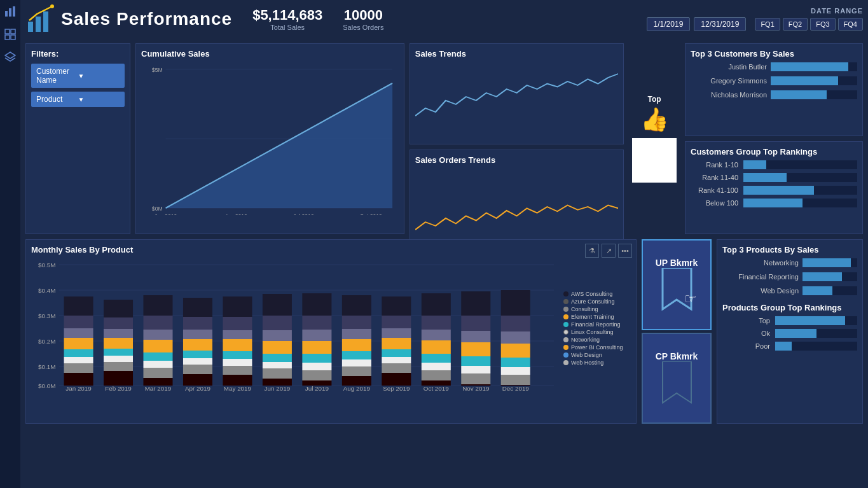 The width and height of the screenshot is (868, 488). Describe the element at coordinates (78, 76) in the screenshot. I see `customer-name-filter: Customer Name ▼` at that location.